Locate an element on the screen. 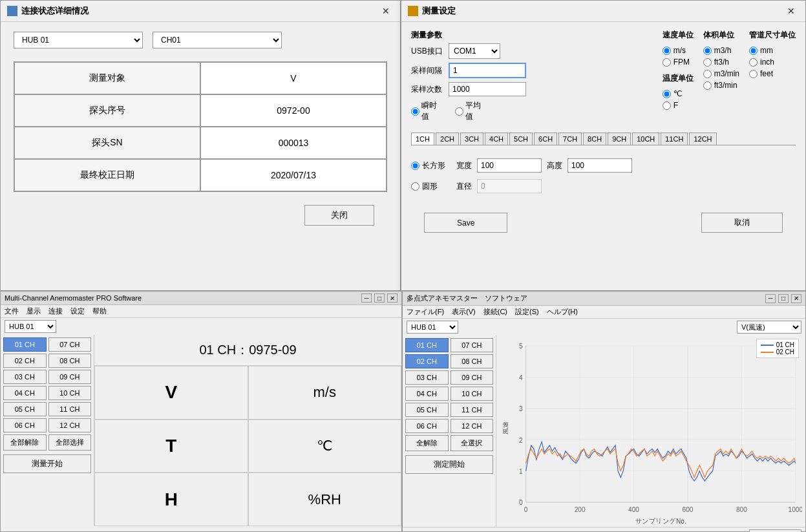  ch-tab-3: 3CH is located at coordinates (472, 138).